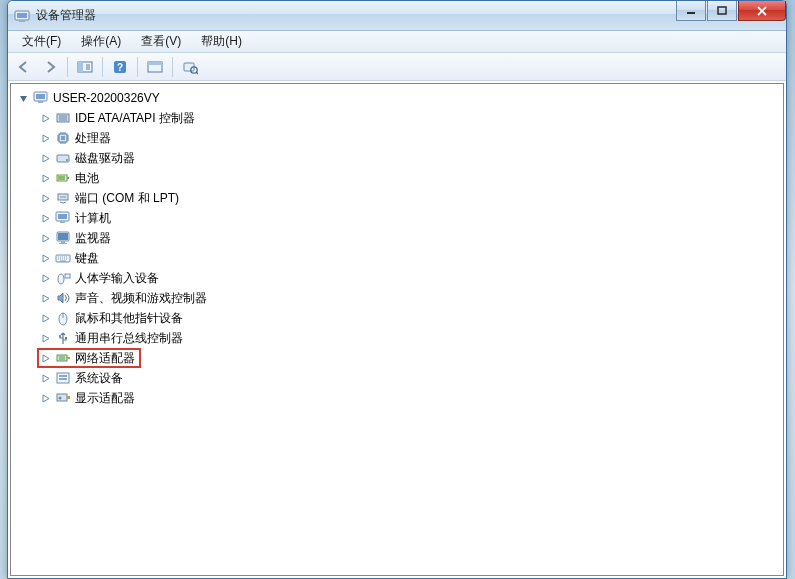 This screenshot has height=579, width=795. What do you see at coordinates (63, 298) in the screenshot?
I see `sound-icon` at bounding box center [63, 298].